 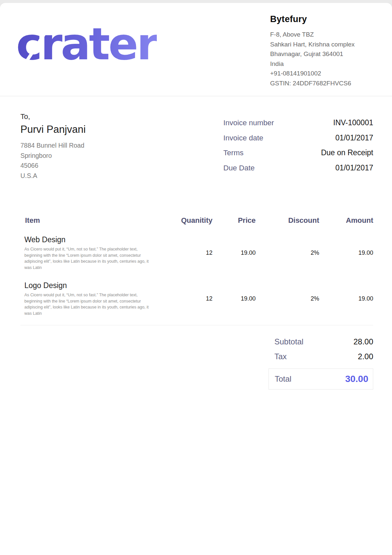 I want to click on to-label: To,, so click(x=53, y=117).